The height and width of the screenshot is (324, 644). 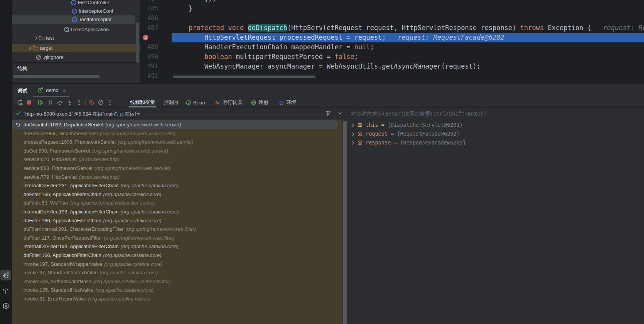 I want to click on code-line-489: 489 HandlerExecutionChain mappedHandler …, so click(x=392, y=47).